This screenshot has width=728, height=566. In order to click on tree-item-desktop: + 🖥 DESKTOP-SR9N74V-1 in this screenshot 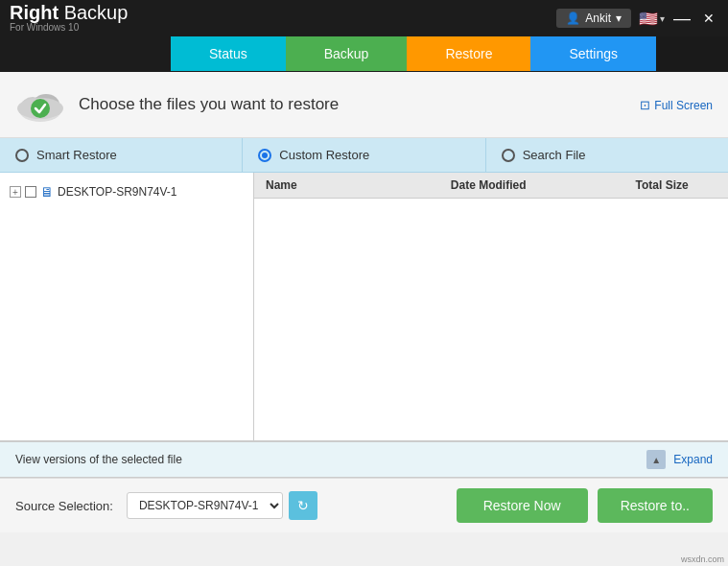, I will do `click(127, 192)`.